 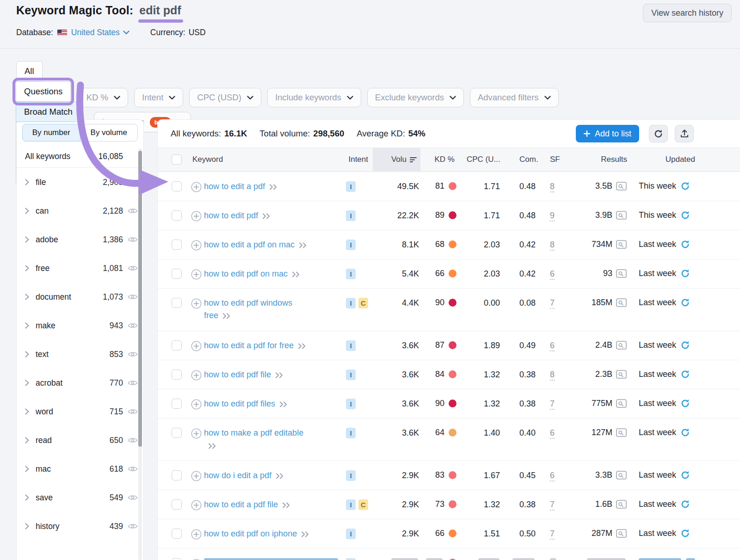 What do you see at coordinates (248, 309) in the screenshot?
I see `keyword-link: how to edit pdf windowsfree` at bounding box center [248, 309].